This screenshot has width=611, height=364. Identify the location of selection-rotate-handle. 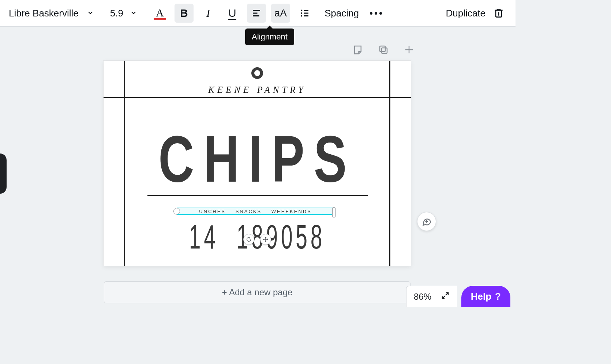
(249, 239).